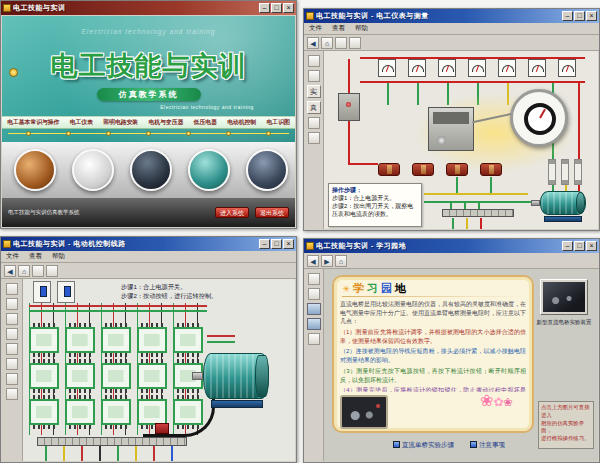  Describe the element at coordinates (120, 122) in the screenshot. I see `menu-item-lighting: 照明电路安装` at that location.